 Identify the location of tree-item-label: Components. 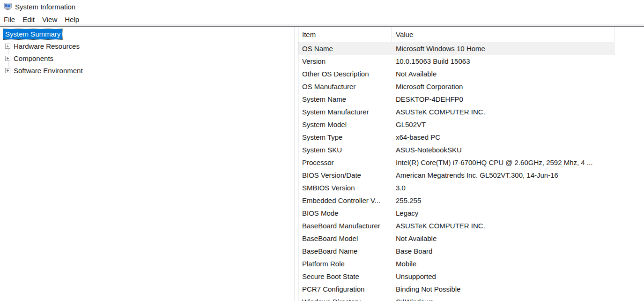
(34, 59).